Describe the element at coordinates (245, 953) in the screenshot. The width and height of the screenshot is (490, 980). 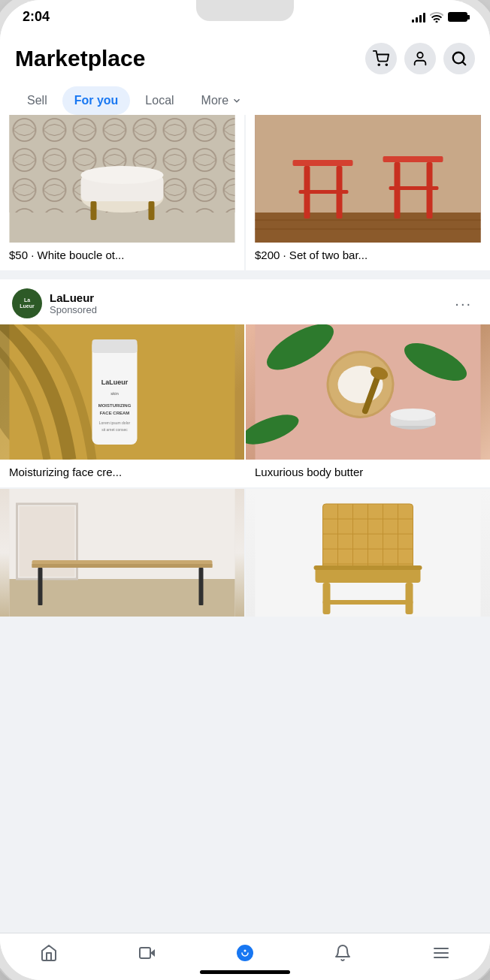
I see `marketplace-icon` at that location.